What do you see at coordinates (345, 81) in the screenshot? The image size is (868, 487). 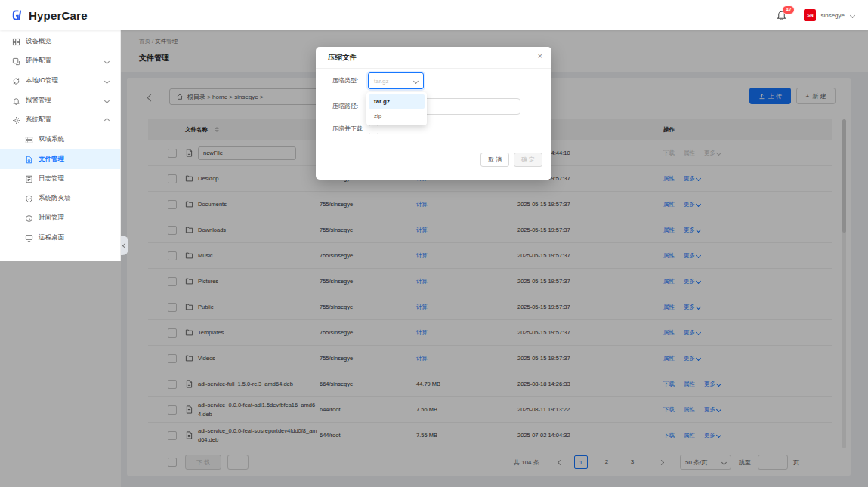 I see `compress-type-label: 压缩类型:` at bounding box center [345, 81].